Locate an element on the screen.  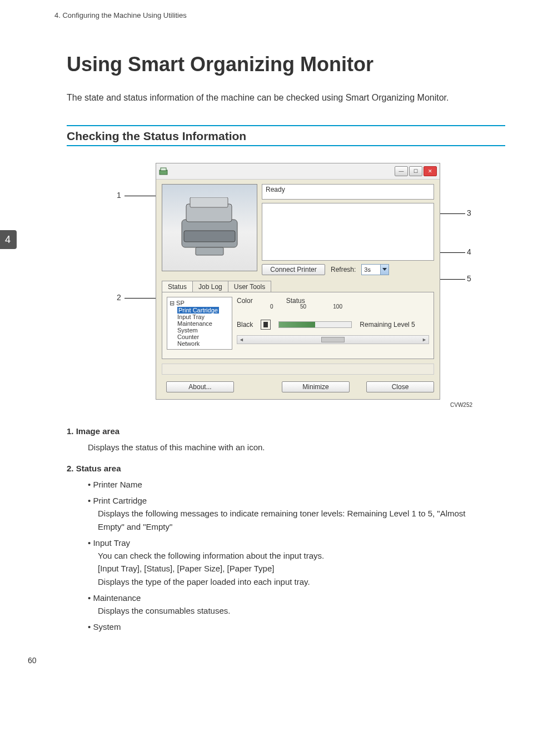
intro-paragraph: The state and status information of the … is located at coordinates (286, 98).